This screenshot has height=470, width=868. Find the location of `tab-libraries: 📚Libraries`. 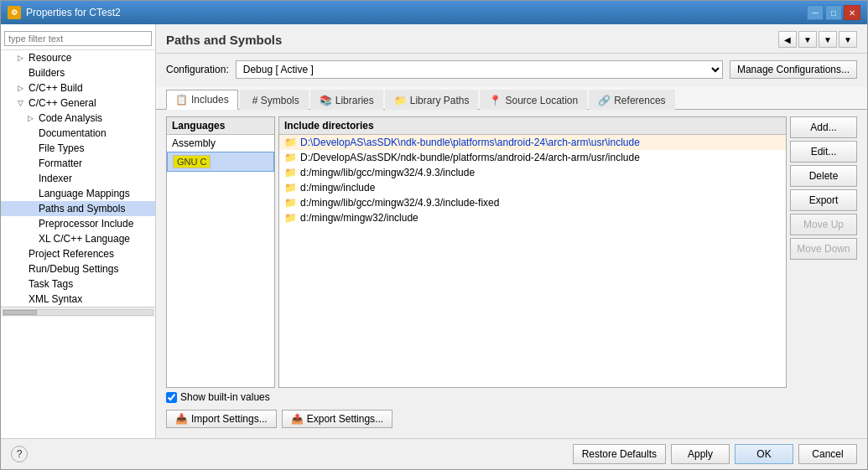

tab-libraries: 📚Libraries is located at coordinates (347, 100).